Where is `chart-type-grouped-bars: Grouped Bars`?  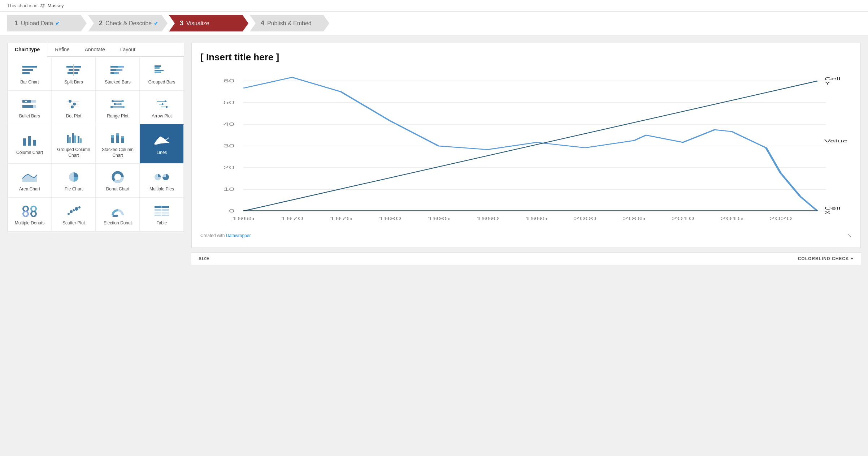 chart-type-grouped-bars: Grouped Bars is located at coordinates (162, 74).